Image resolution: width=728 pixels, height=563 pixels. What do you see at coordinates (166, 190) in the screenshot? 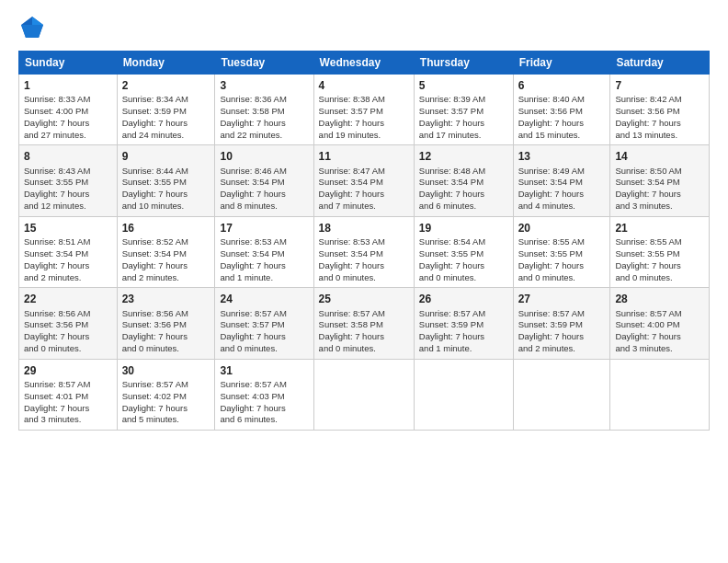
I see `day-info: Sunrise: 8:44 AM Sunset: 3:55 PM Dayligh…` at bounding box center [166, 190].